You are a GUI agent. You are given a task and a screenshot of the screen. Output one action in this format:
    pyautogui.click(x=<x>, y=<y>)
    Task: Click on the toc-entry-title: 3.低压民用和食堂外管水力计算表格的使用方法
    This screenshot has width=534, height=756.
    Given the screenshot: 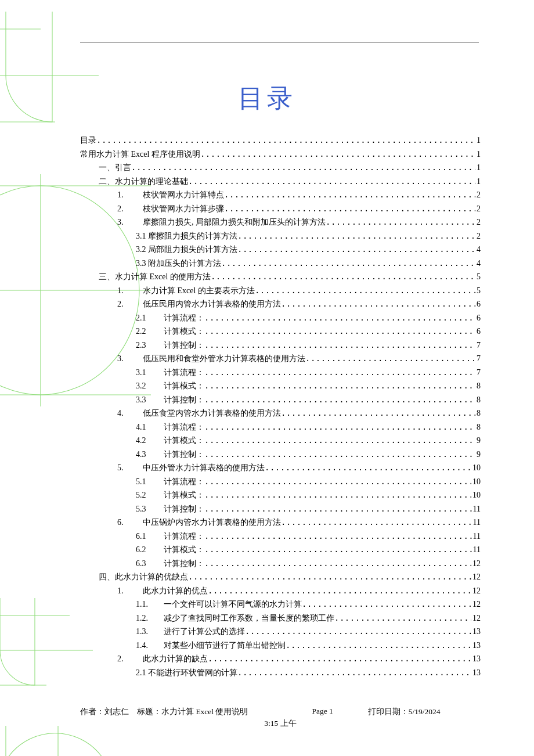 What is the action you would take?
    pyautogui.click(x=211, y=359)
    